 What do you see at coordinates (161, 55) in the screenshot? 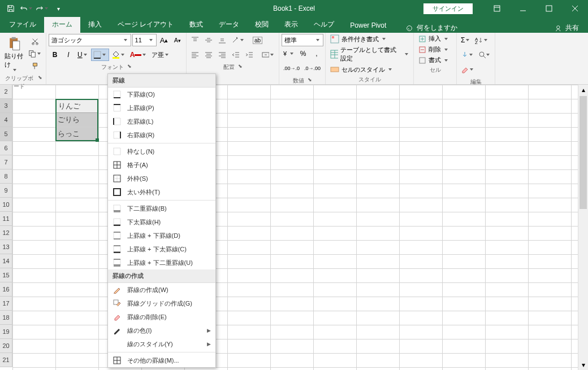
I see `ruby-button: ア亜` at bounding box center [161, 55].